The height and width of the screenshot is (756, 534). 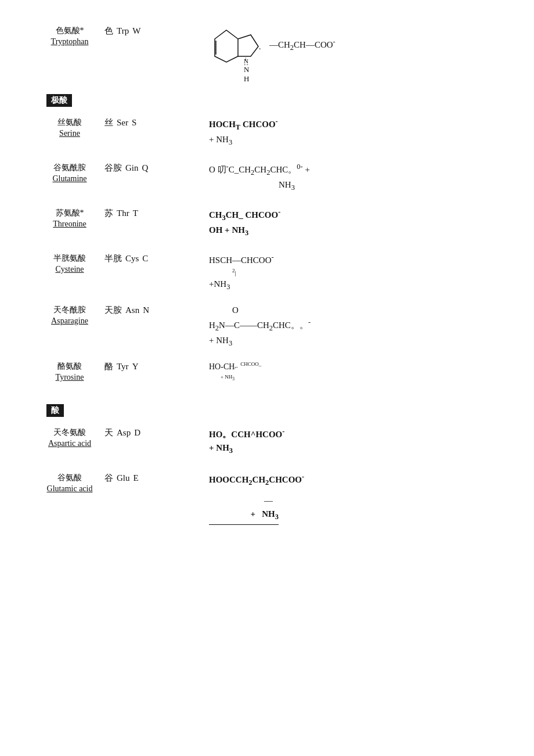 I want to click on abbrev-three: Tyr, so click(x=123, y=367).